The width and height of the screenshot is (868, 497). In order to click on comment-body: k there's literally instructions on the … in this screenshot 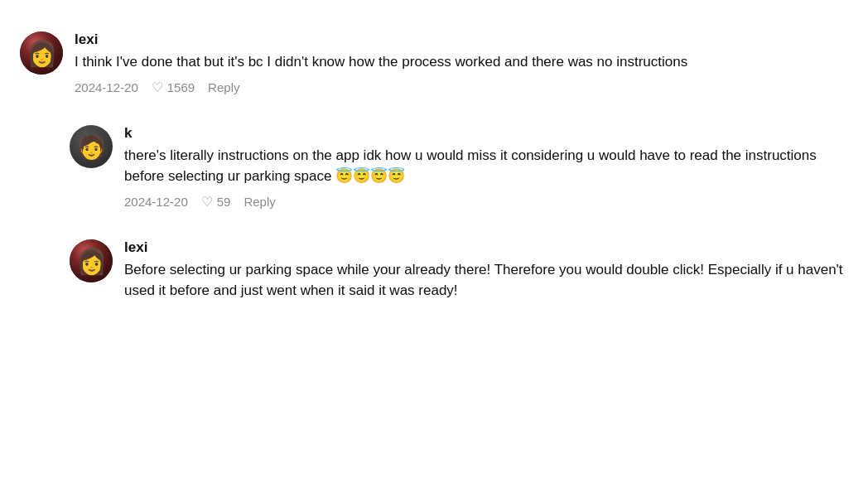, I will do `click(486, 167)`.